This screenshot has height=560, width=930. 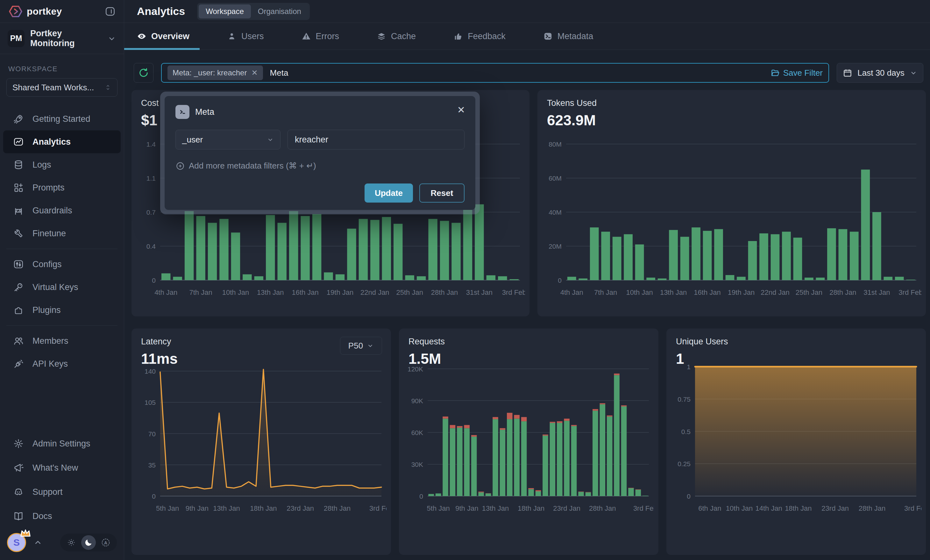 What do you see at coordinates (151, 178) in the screenshot?
I see `svg-text: 1.1` at bounding box center [151, 178].